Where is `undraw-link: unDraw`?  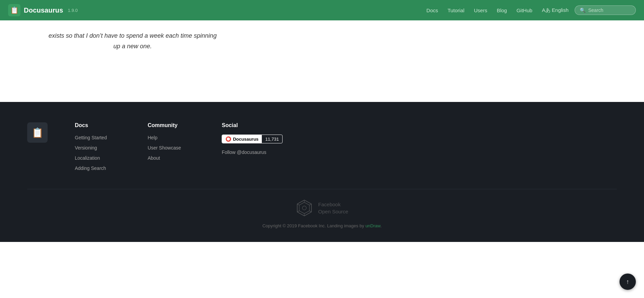
undraw-link: unDraw is located at coordinates (373, 226).